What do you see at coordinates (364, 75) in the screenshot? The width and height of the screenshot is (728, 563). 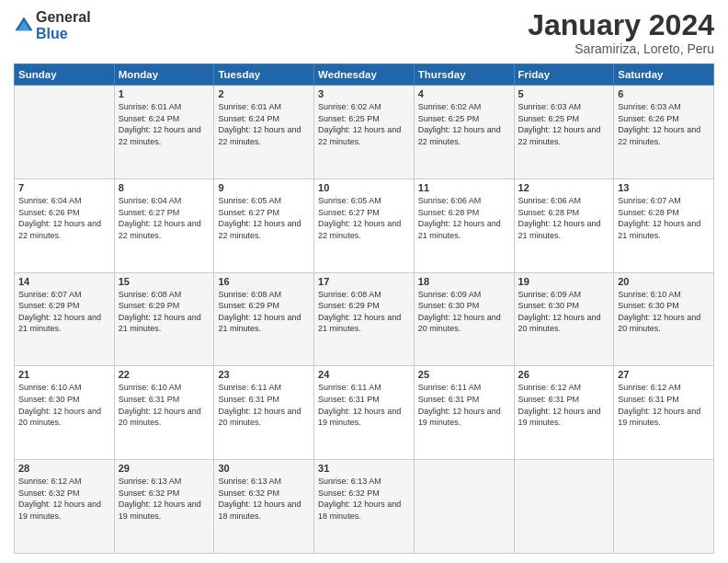 I see `weekday-header-row: Sunday Monday Tuesday Wednesday Thursday…` at bounding box center [364, 75].